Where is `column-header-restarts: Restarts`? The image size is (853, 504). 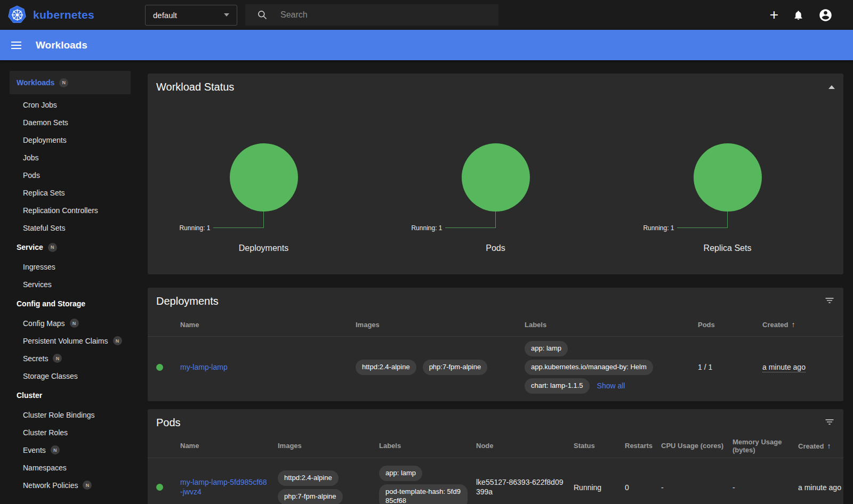
column-header-restarts: Restarts is located at coordinates (643, 445).